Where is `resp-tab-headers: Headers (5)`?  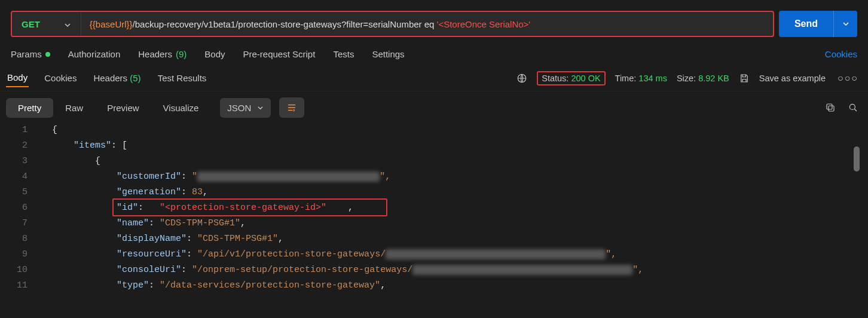 resp-tab-headers: Headers (5) is located at coordinates (117, 78).